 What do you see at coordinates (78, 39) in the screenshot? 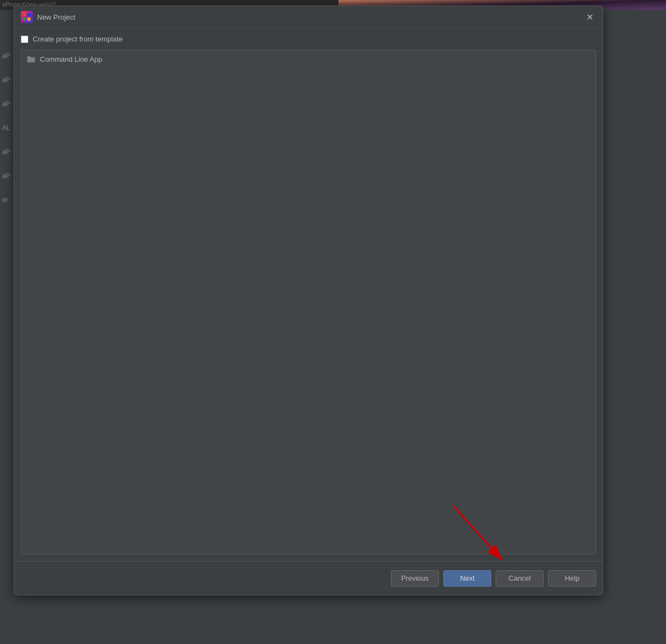
I see `checkbox-label: Create project from template` at bounding box center [78, 39].